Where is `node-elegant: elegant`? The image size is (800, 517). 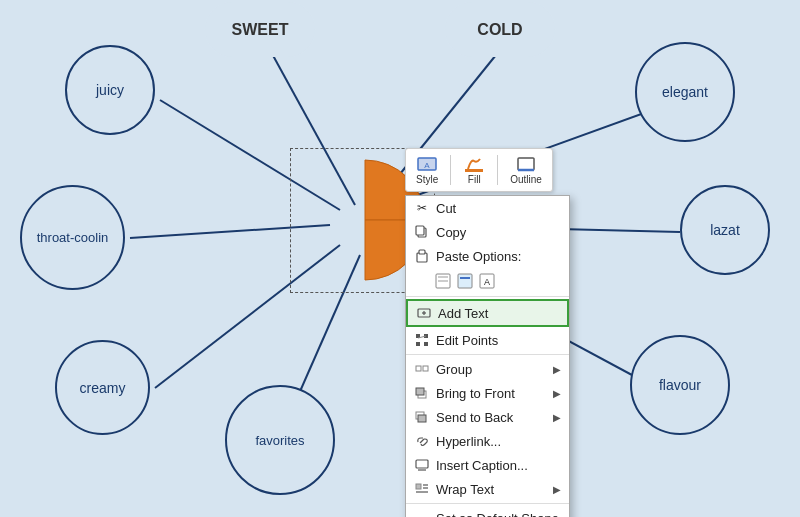
node-elegant: elegant is located at coordinates (685, 92).